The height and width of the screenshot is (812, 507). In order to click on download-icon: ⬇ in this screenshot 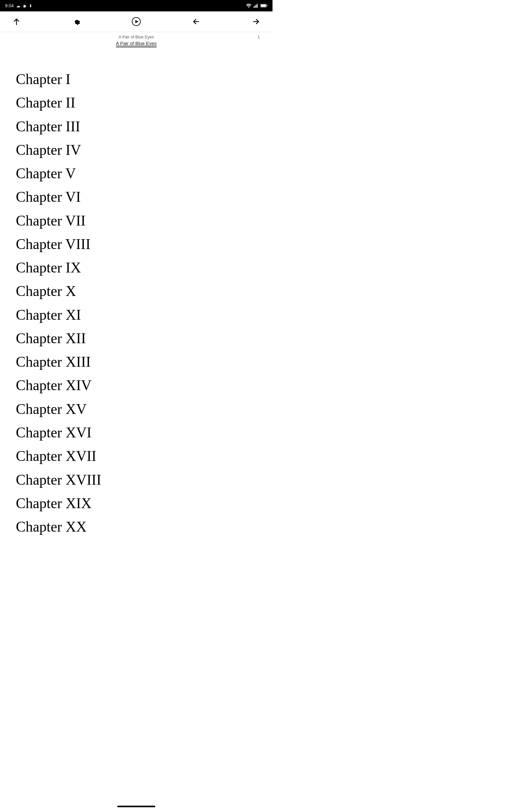, I will do `click(31, 6)`.